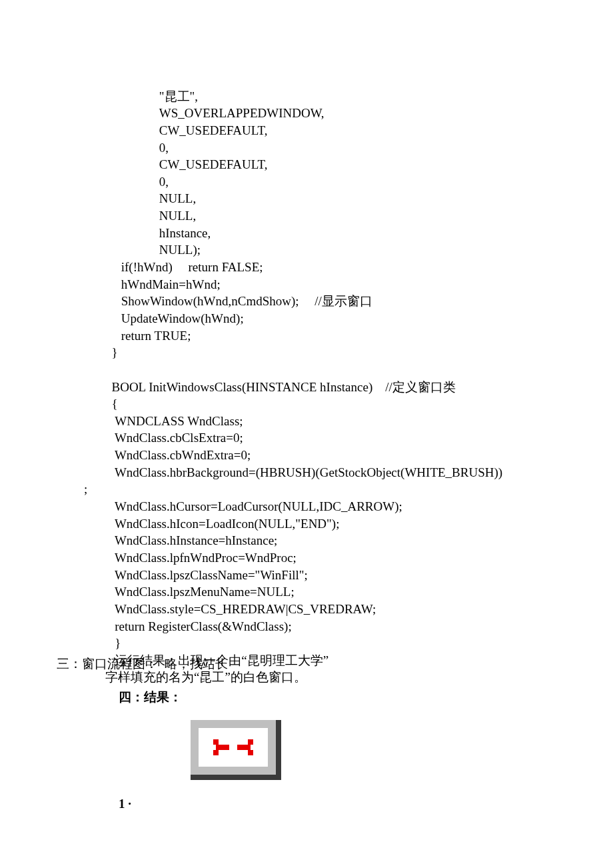 The width and height of the screenshot is (613, 868). What do you see at coordinates (304, 472) in the screenshot?
I see `code-line: WndClass.hbrBackground=(HBRUSH)(GetStock…` at bounding box center [304, 472].